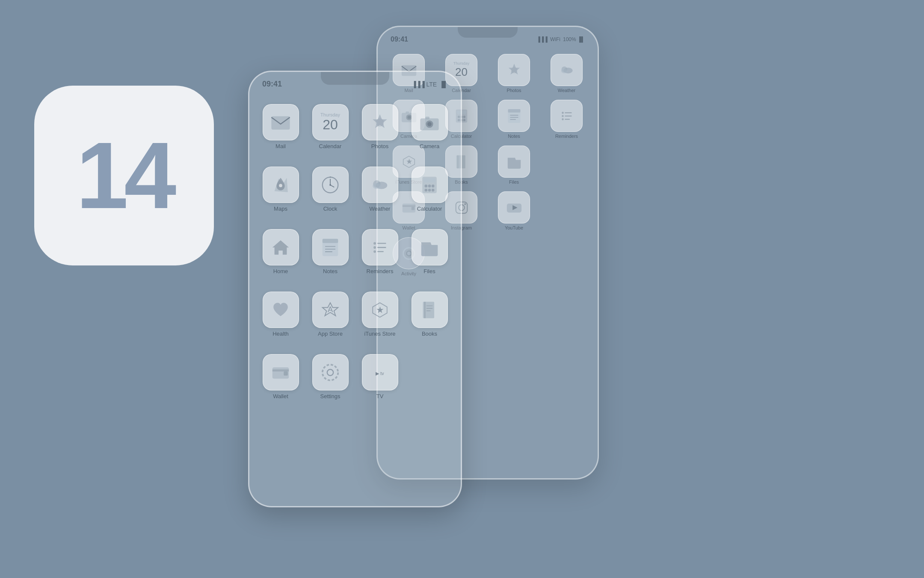 The image size is (924, 578). Describe the element at coordinates (429, 314) in the screenshot. I see `app-item-books: Books` at that location.